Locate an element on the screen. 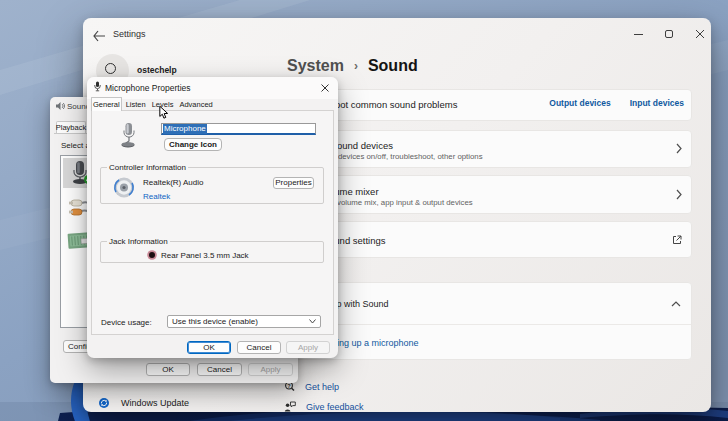 This screenshot has width=728, height=421. maximize-button is located at coordinates (669, 34).